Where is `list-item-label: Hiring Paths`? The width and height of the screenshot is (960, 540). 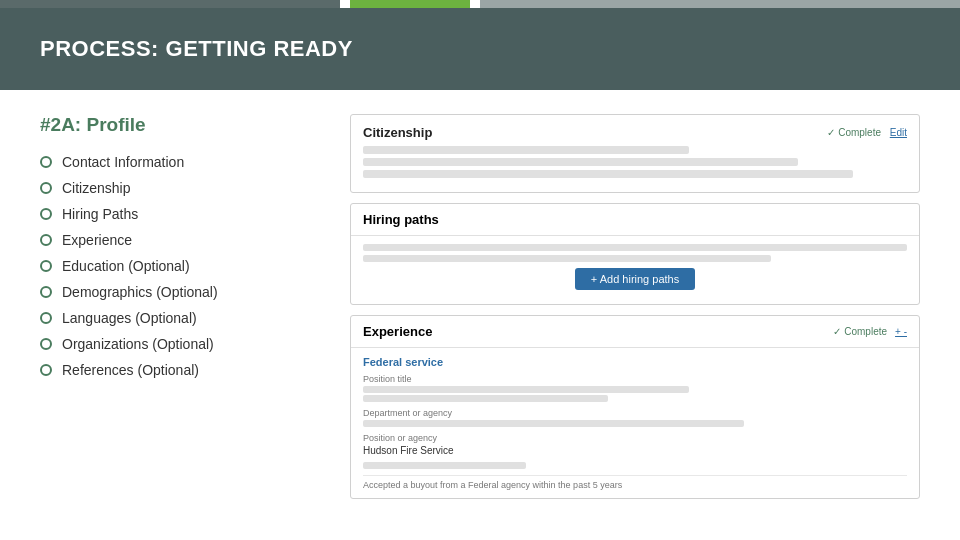 list-item-label: Hiring Paths is located at coordinates (100, 214).